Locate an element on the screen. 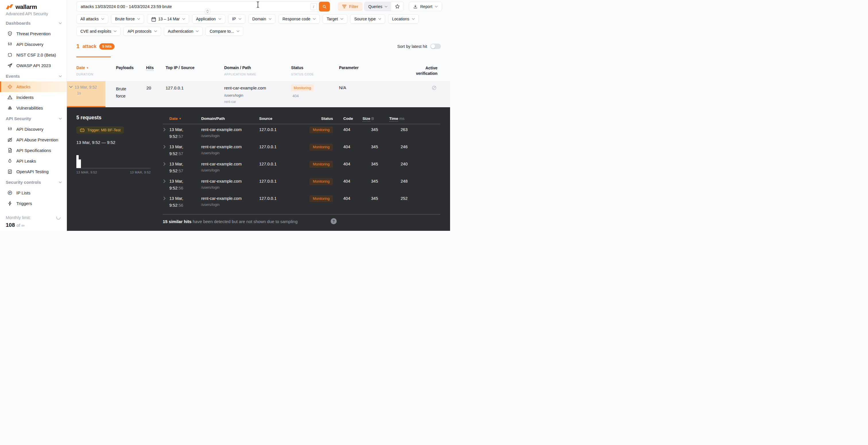 The height and width of the screenshot is (445, 868). filter-chip-ip: IP is located at coordinates (237, 19).